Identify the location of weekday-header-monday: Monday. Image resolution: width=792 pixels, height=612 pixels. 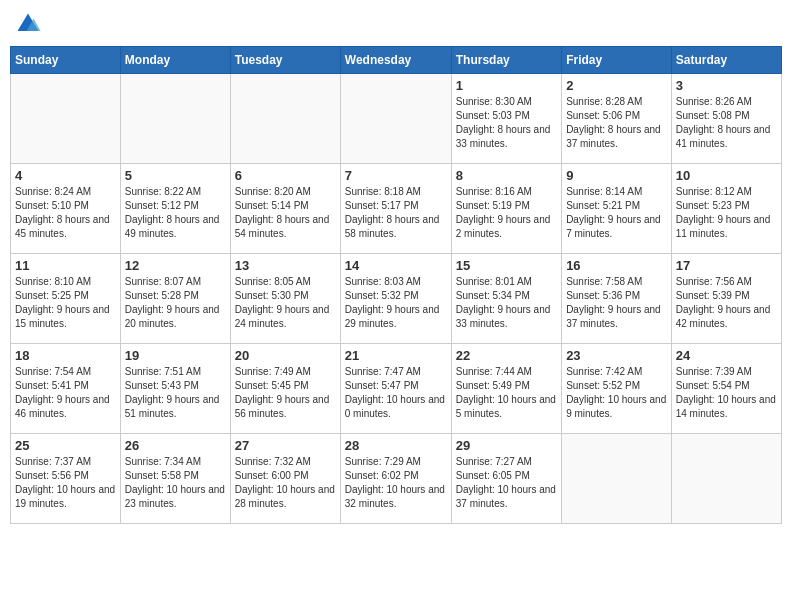
(175, 60).